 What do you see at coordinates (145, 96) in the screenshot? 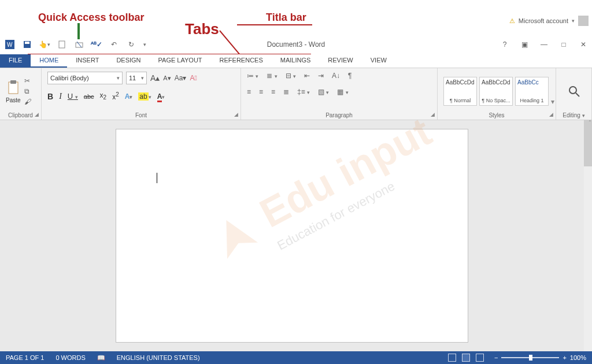
I see `highlight-icon: ab▾` at bounding box center [145, 96].